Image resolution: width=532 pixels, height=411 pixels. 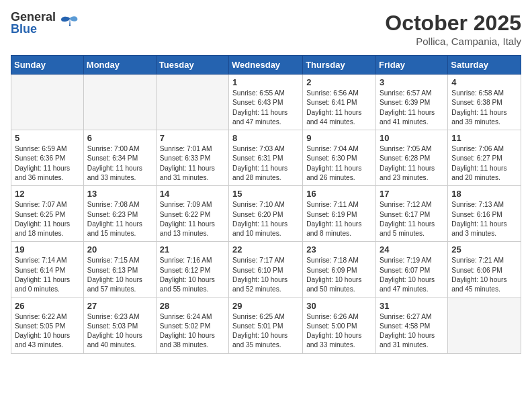 What do you see at coordinates (339, 107) in the screenshot?
I see `day-info: Sunrise: 6:56 AM Sunset: 6:41 PM Dayligh…` at bounding box center [339, 107].